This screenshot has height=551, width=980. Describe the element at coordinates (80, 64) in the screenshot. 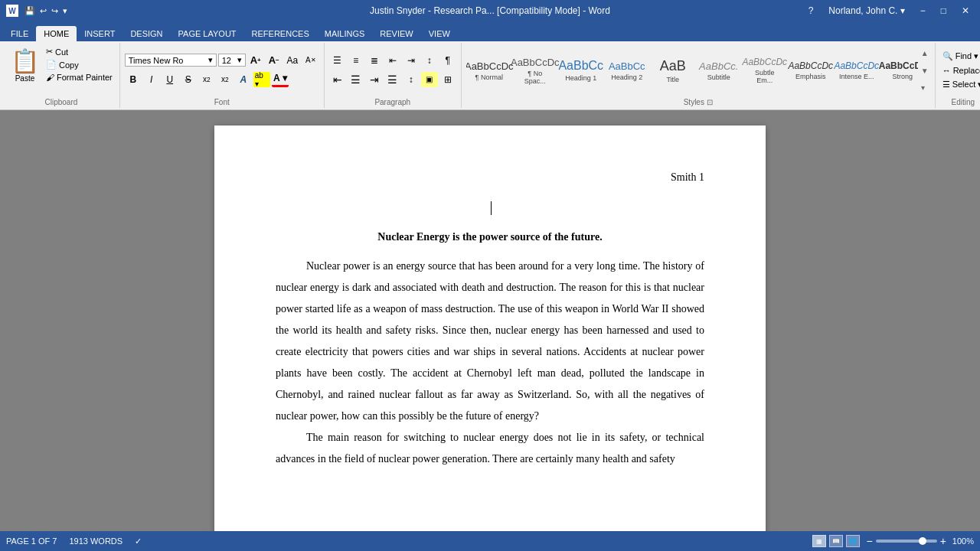

I see `clipboard-small-buttons: ✂ Cut 📄 Copy 🖌 Format Painter` at that location.